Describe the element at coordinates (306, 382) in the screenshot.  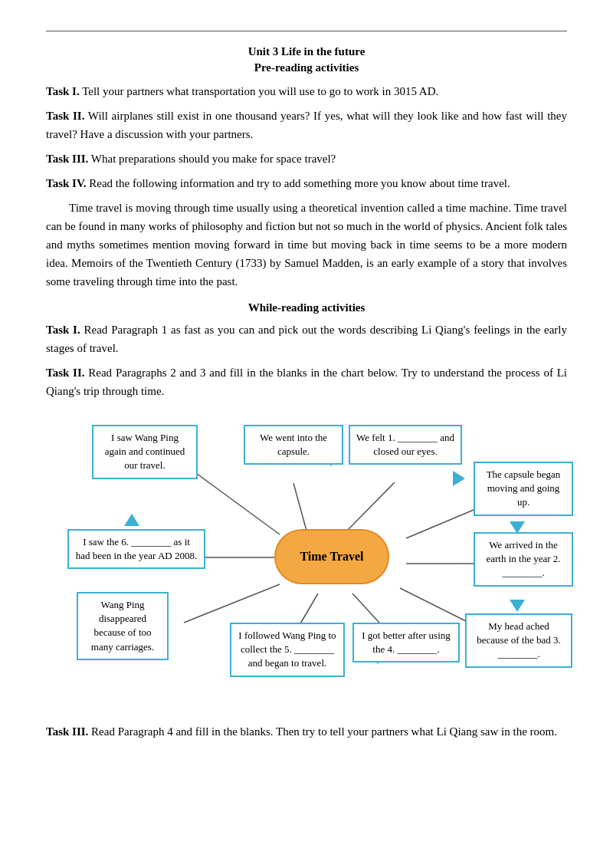
I see `while-task-ii: Task II. Read Paragraphs 2 and 3 and fil…` at that location.